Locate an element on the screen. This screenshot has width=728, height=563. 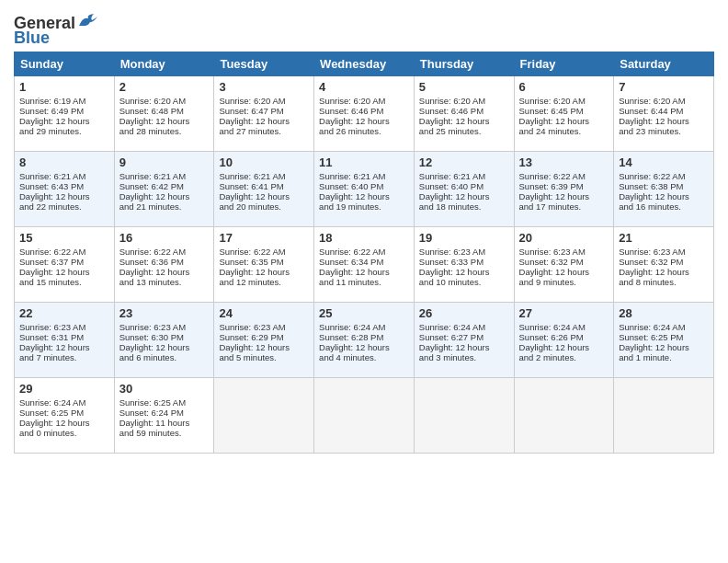
day-number: 10 is located at coordinates (264, 162).